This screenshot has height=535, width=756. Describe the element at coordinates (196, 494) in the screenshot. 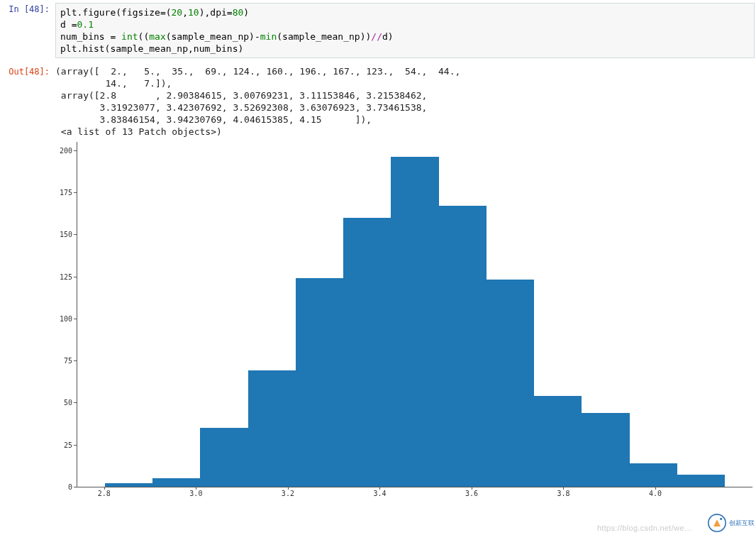

I see `x-tick-label: 3.0` at that location.